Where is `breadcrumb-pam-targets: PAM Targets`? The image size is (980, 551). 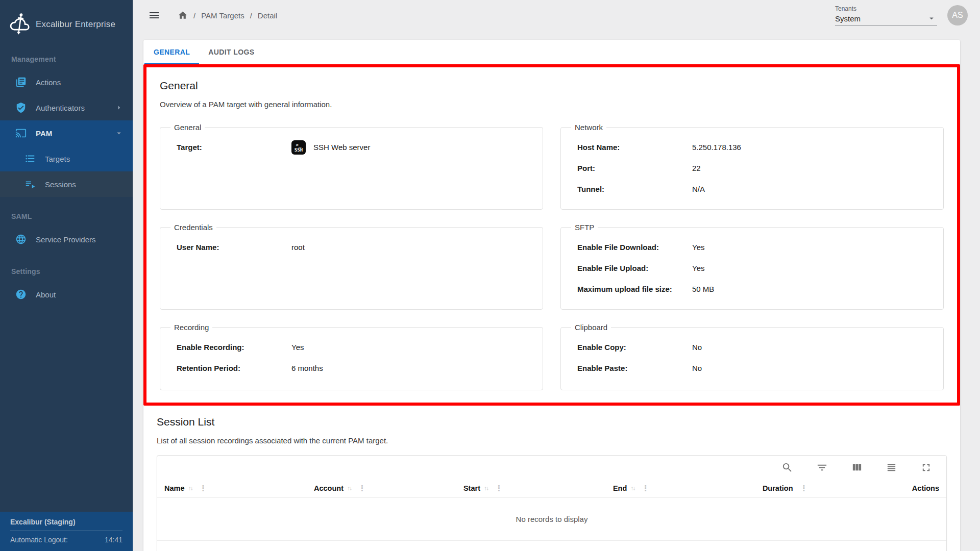 breadcrumb-pam-targets: PAM Targets is located at coordinates (223, 15).